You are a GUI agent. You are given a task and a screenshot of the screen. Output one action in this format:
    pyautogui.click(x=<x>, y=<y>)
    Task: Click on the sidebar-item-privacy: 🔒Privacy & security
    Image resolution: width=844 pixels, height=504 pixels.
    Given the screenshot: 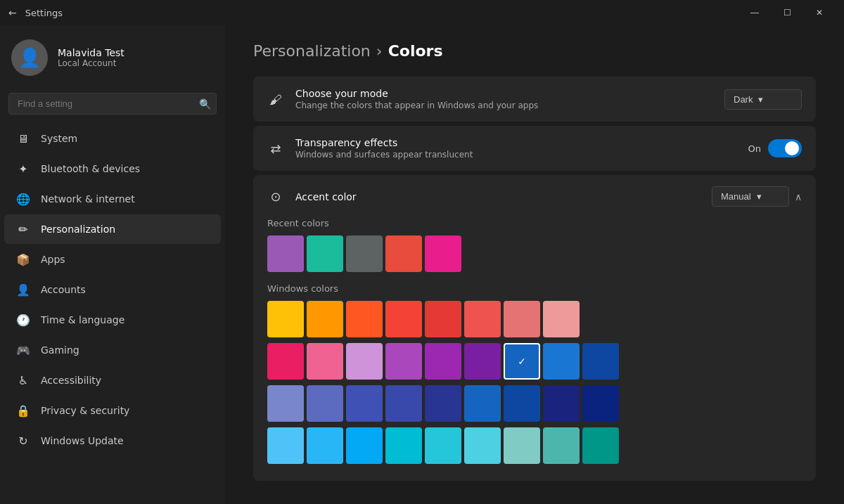 What is the action you would take?
    pyautogui.click(x=113, y=411)
    